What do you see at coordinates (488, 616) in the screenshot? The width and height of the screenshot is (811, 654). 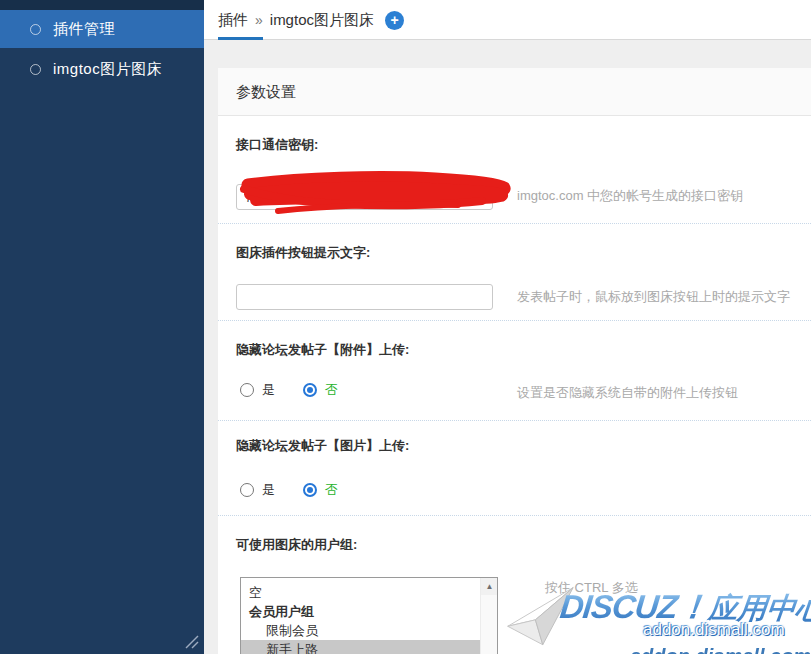 I see `select-scrollbar: ▲` at bounding box center [488, 616].